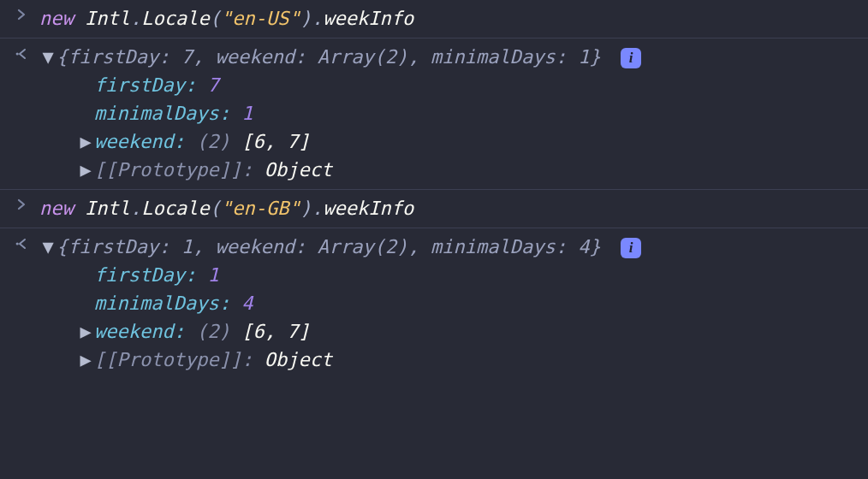 The image size is (868, 479). What do you see at coordinates (247, 303) in the screenshot?
I see `prop-value: 4` at bounding box center [247, 303].